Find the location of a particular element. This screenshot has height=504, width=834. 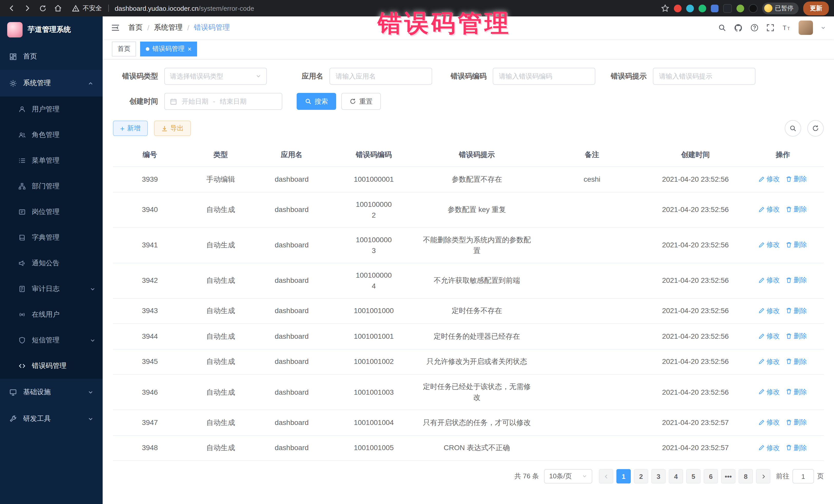

update-button: 更新 is located at coordinates (816, 8).